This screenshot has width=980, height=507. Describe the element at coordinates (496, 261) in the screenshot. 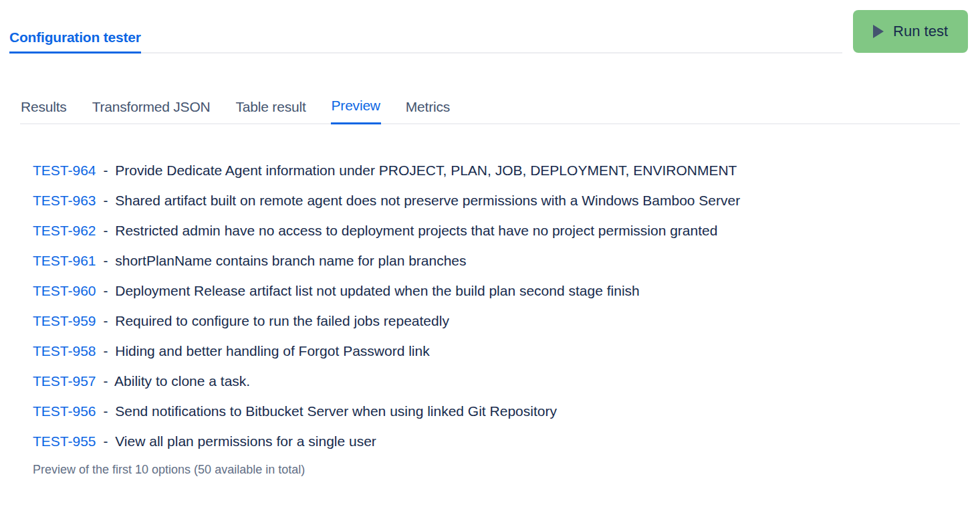

I see `list-item: TEST-961 - shortPlanName contains branch…` at that location.